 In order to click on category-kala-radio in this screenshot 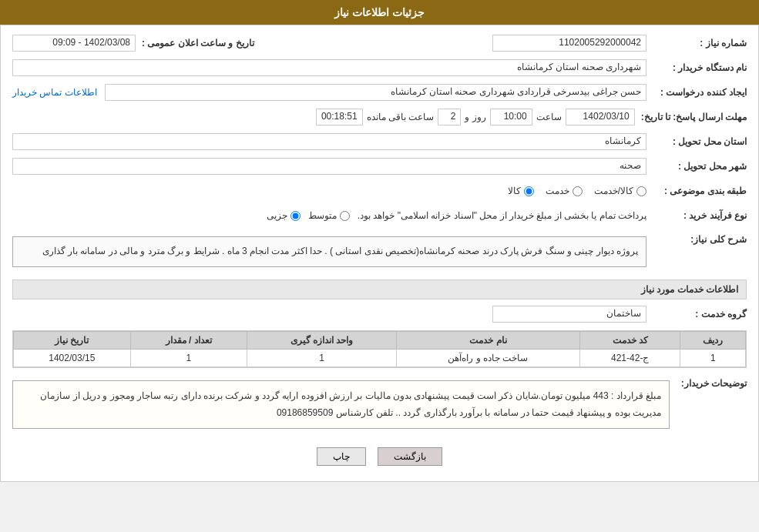, I will do `click(529, 191)`.